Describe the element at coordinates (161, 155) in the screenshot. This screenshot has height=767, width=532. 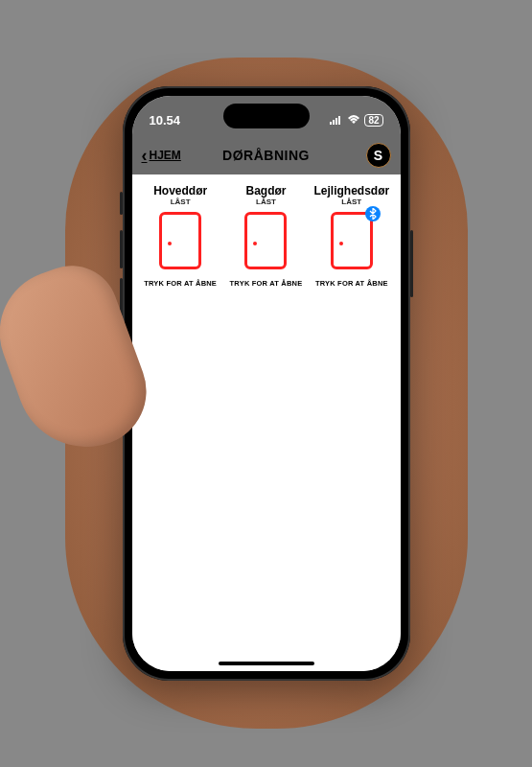
I see `back-button: ‹ HJEM` at that location.